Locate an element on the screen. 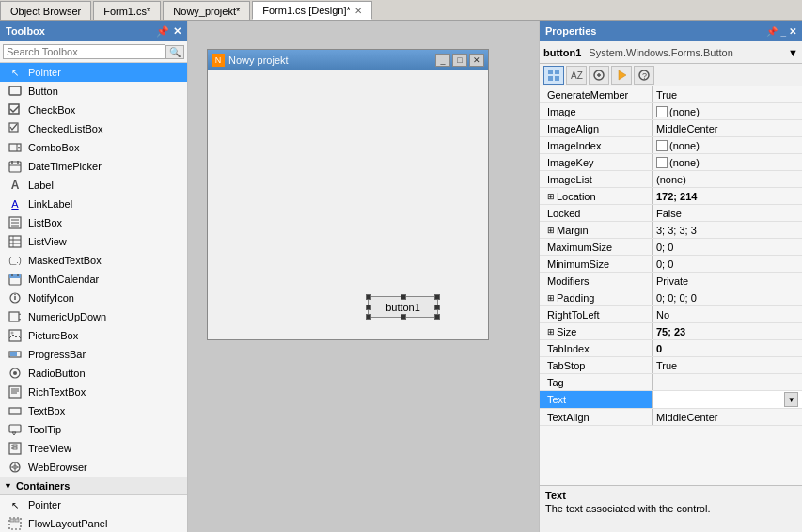  toolbox-item-treeview: TreeView is located at coordinates (94, 448).